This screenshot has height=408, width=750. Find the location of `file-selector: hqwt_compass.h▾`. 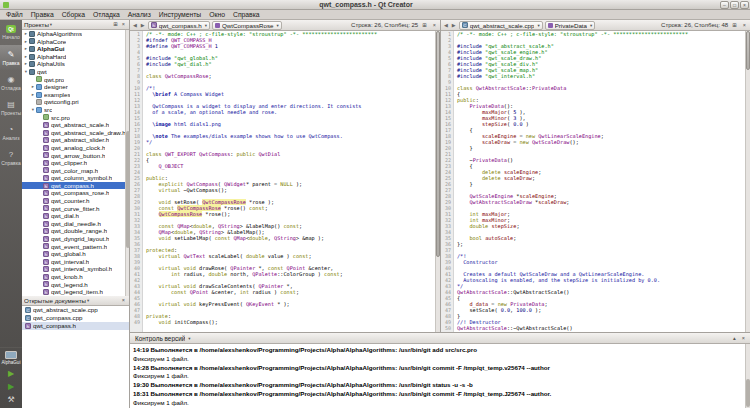

file-selector: hqwt_compass.h▾ is located at coordinates (179, 26).